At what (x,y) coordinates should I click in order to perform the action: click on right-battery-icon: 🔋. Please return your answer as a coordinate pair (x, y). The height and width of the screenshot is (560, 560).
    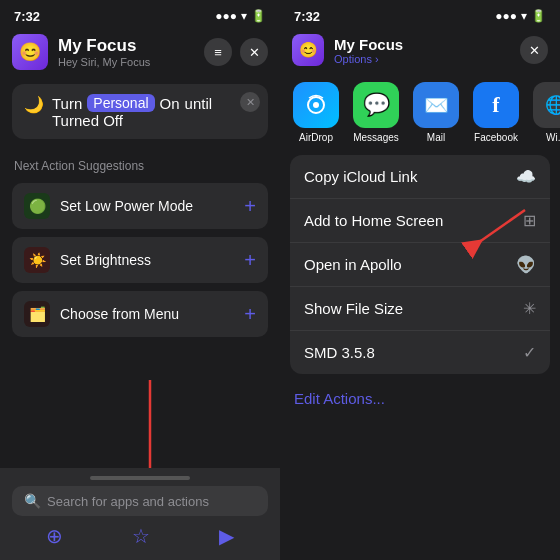
    Looking at the image, I should click on (538, 16).